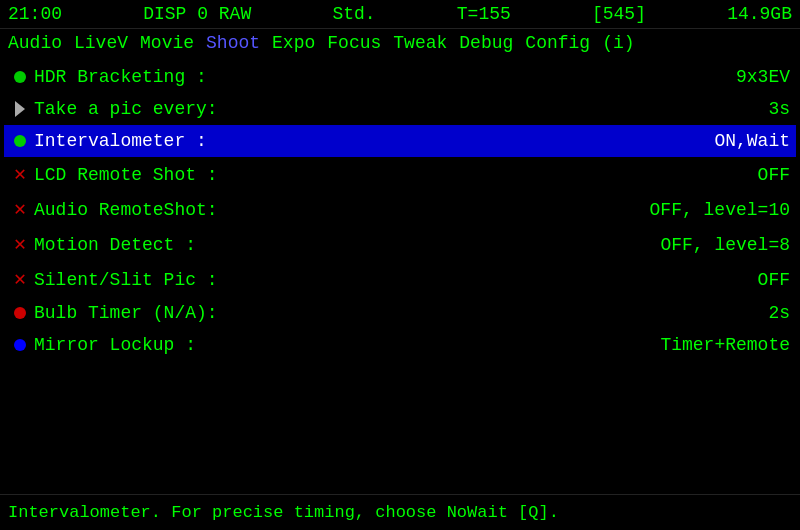  What do you see at coordinates (347, 345) in the screenshot?
I see `row-label: Mirror Lockup :` at bounding box center [347, 345].